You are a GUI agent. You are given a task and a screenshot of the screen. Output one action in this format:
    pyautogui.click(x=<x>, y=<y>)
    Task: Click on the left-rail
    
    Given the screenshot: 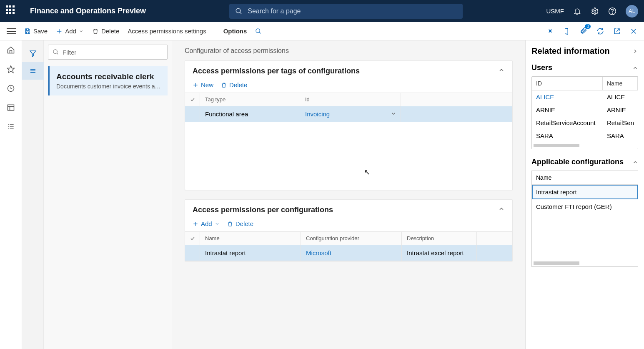 What is the action you would take?
    pyautogui.click(x=11, y=195)
    